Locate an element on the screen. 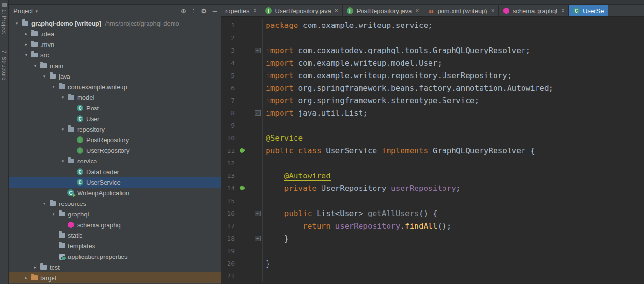  tree-item-postrepository: PostRepository is located at coordinates (115, 140).